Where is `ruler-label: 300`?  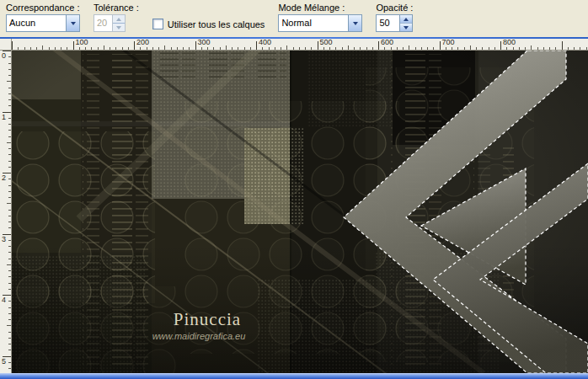
ruler-label: 300 is located at coordinates (204, 42).